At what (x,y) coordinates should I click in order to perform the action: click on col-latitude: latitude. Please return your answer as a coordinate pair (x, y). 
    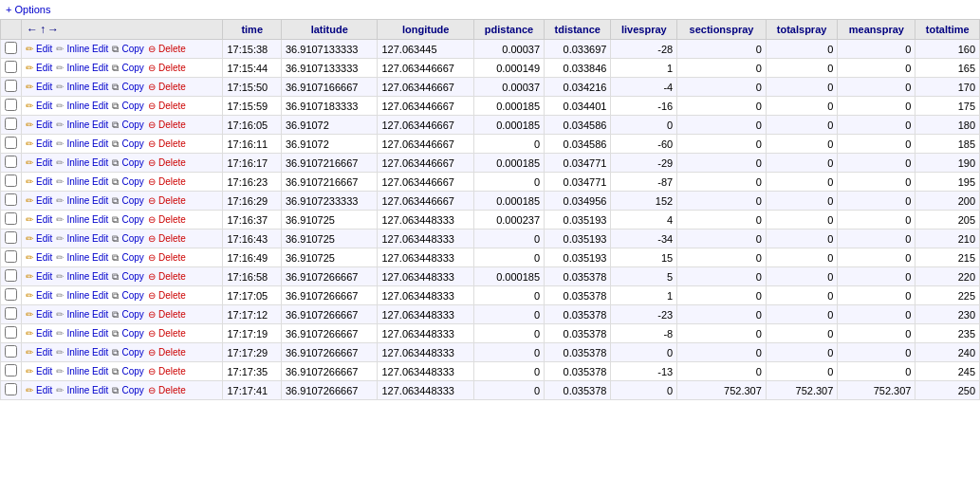
    Looking at the image, I should click on (329, 30).